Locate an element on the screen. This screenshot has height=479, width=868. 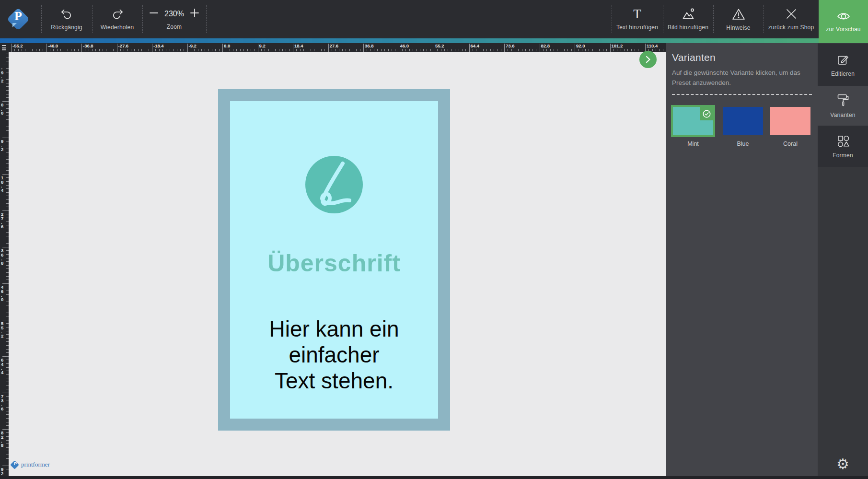
add-image-button: Bild hinzufügen is located at coordinates (688, 19).